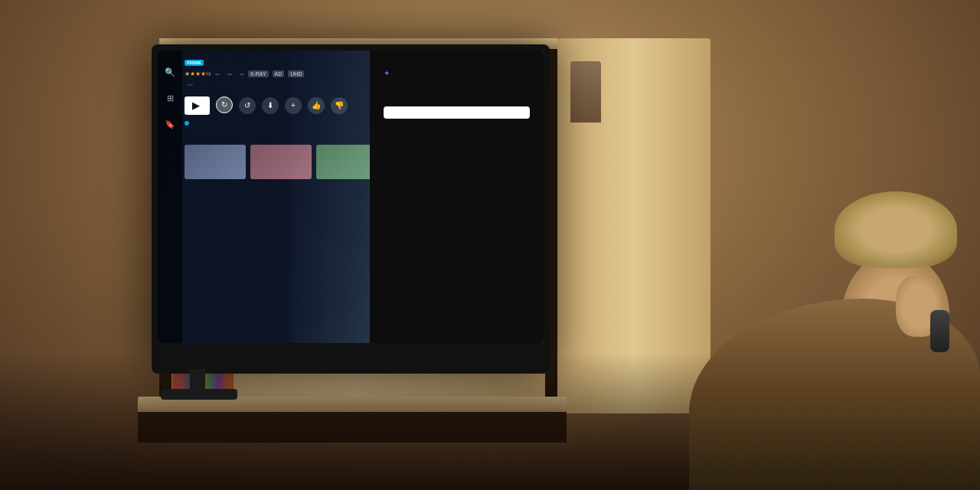  I want to click on recap-option-prev-season, so click(456, 129).